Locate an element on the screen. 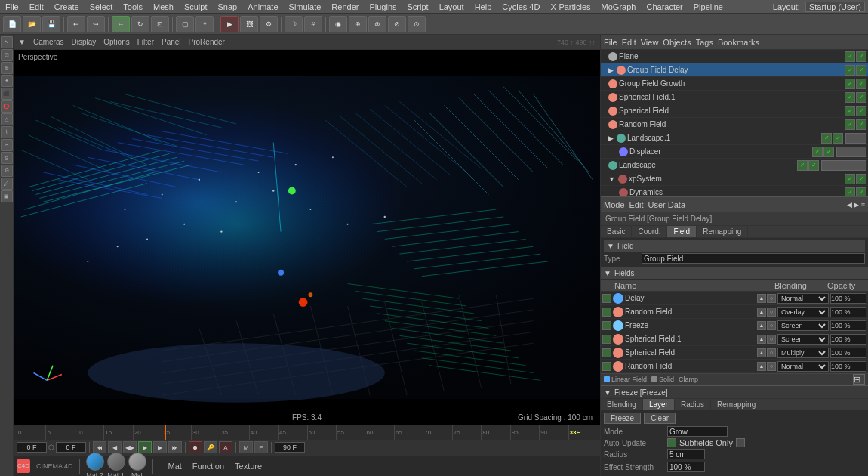 The image size is (868, 476). attr-edit: Edit is located at coordinates (637, 205).